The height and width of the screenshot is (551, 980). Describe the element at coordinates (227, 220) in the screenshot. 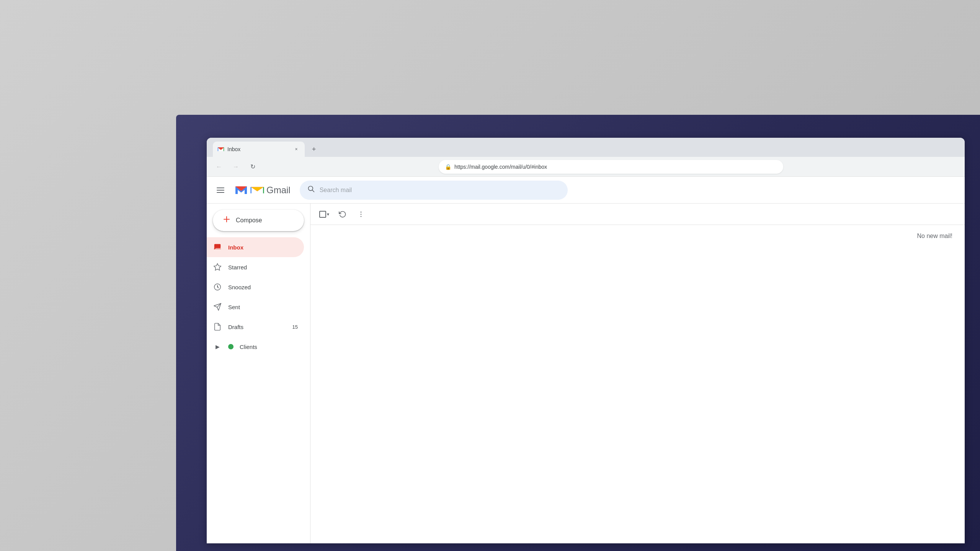

I see `compose-plus-icon` at that location.